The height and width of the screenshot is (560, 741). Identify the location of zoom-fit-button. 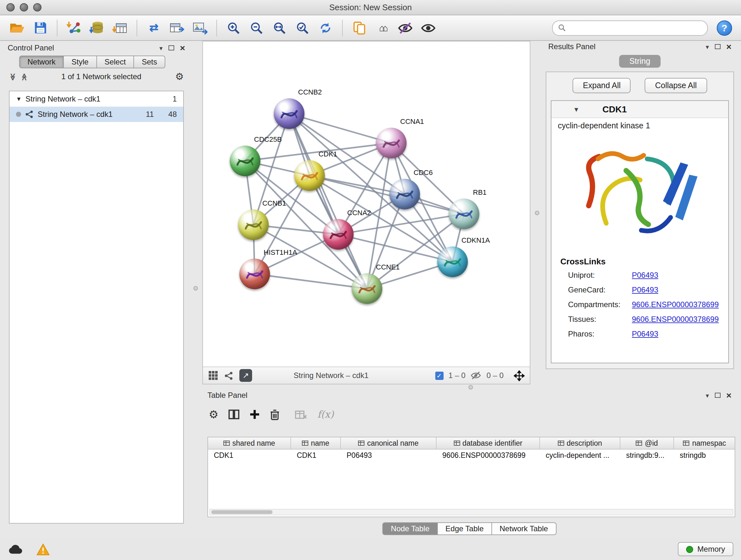
(279, 27).